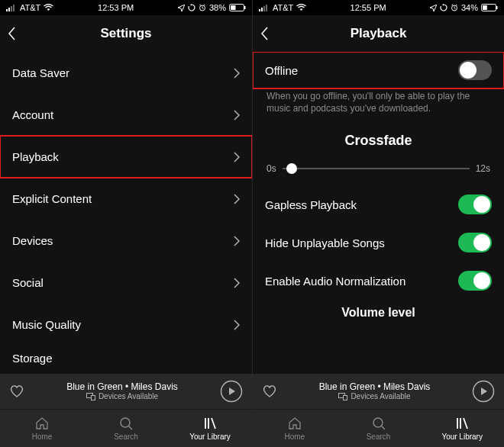 This screenshot has height=447, width=504. Describe the element at coordinates (126, 198) in the screenshot. I see `row-explicit-content: Explicit Content` at that location.